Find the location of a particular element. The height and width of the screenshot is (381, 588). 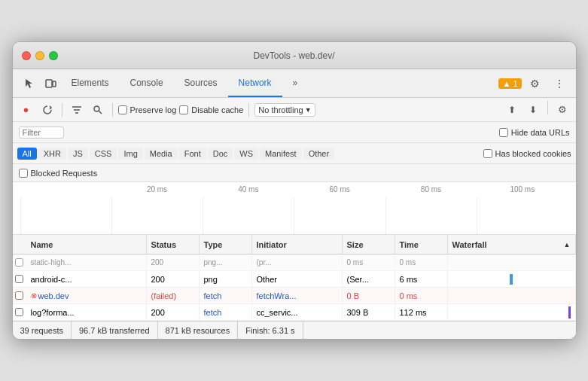

filter-media: Media is located at coordinates (161, 154).